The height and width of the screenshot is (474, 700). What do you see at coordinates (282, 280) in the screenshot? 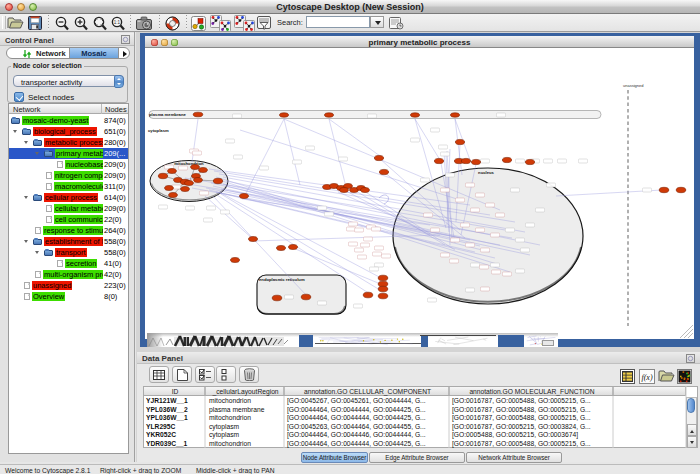
I see `svg-text: endoplasmic reticulum` at bounding box center [282, 280].